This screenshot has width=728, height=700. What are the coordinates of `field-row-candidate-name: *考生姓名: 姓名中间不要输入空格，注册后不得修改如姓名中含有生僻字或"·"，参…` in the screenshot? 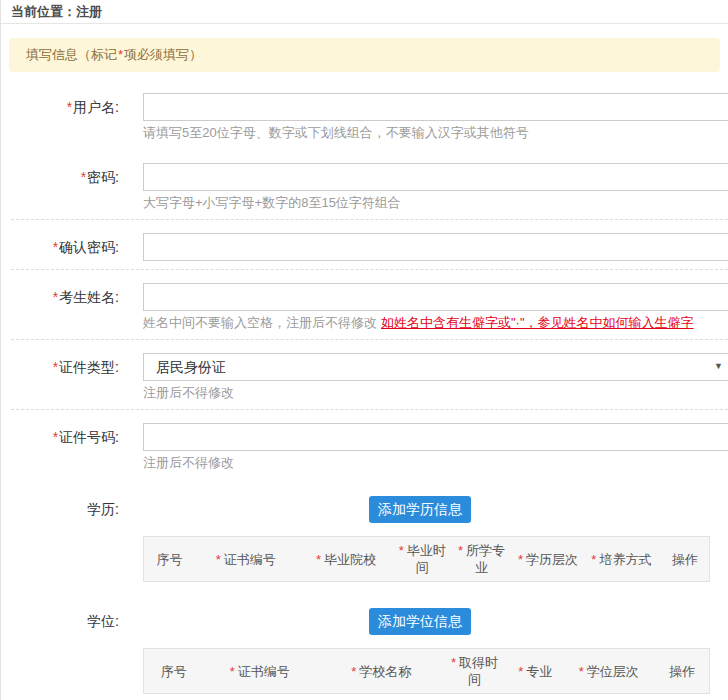 It's located at (364, 307).